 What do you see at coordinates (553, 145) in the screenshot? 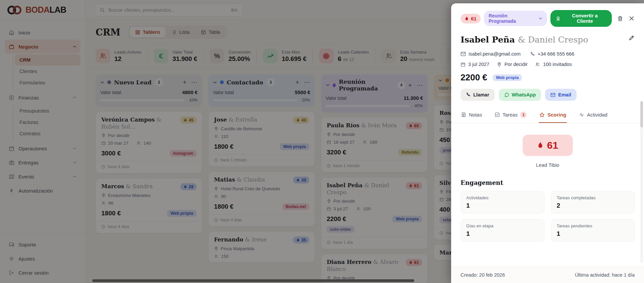
I see `score-value: 61` at bounding box center [553, 145].